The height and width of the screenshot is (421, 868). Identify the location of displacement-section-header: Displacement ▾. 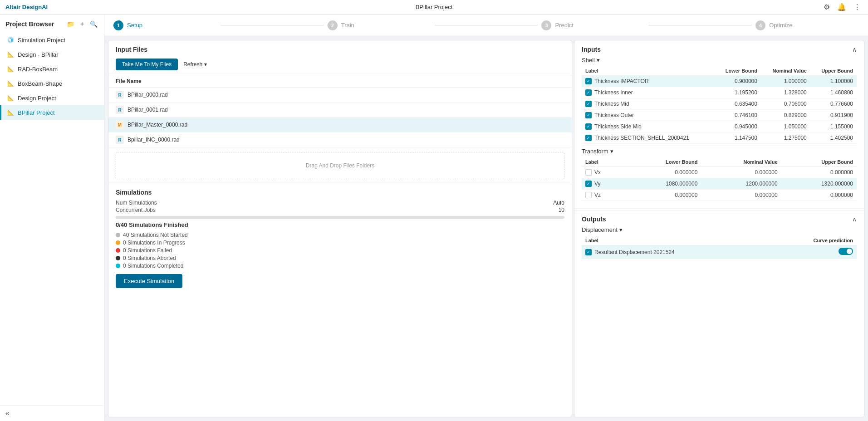
(719, 230).